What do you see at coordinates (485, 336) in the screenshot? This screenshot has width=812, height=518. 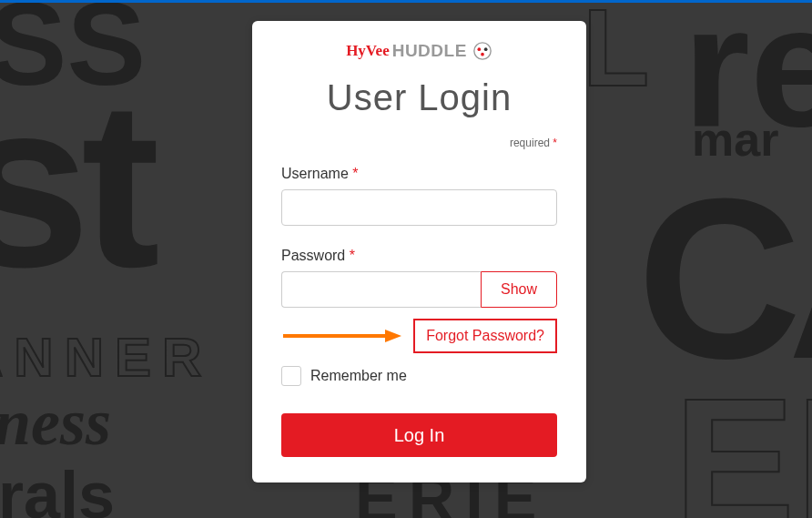 I see `forgot-password-link: Forgot Password?` at bounding box center [485, 336].